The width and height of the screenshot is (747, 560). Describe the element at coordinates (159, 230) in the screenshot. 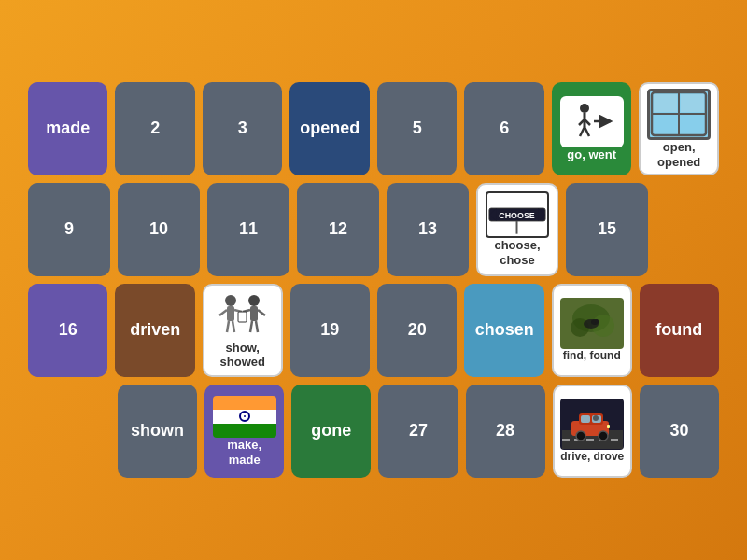

I see `card-10: 10` at that location.